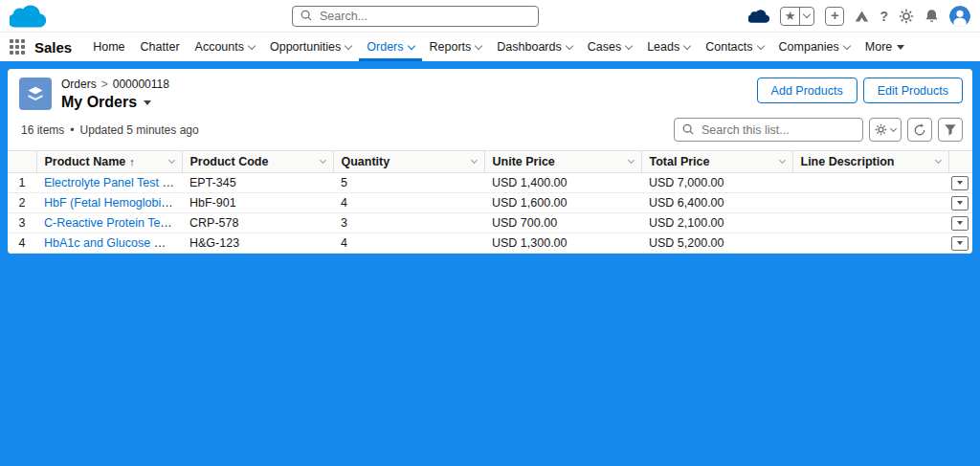 This screenshot has width=980, height=466. Describe the element at coordinates (161, 47) in the screenshot. I see `nav-tab-chatter: Chatter` at that location.